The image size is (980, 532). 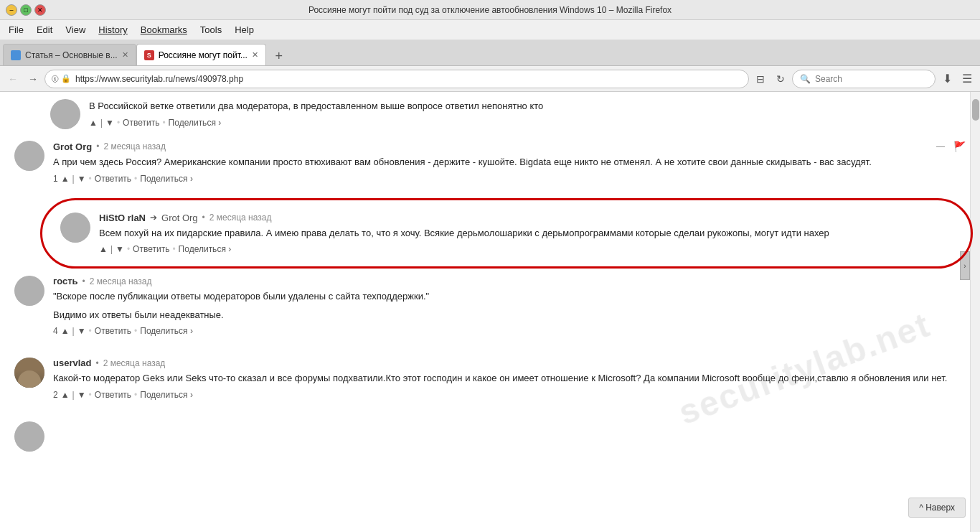 I want to click on uservlad-avatar, so click(x=29, y=373).